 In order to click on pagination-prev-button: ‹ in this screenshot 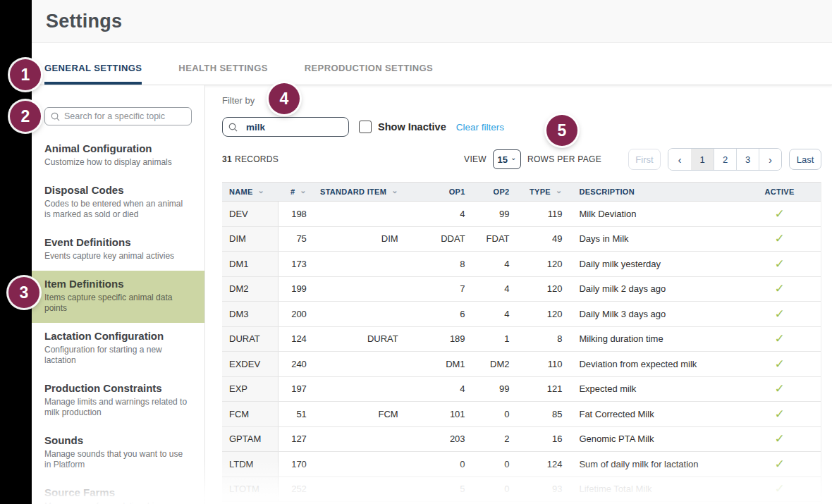, I will do `click(680, 159)`.